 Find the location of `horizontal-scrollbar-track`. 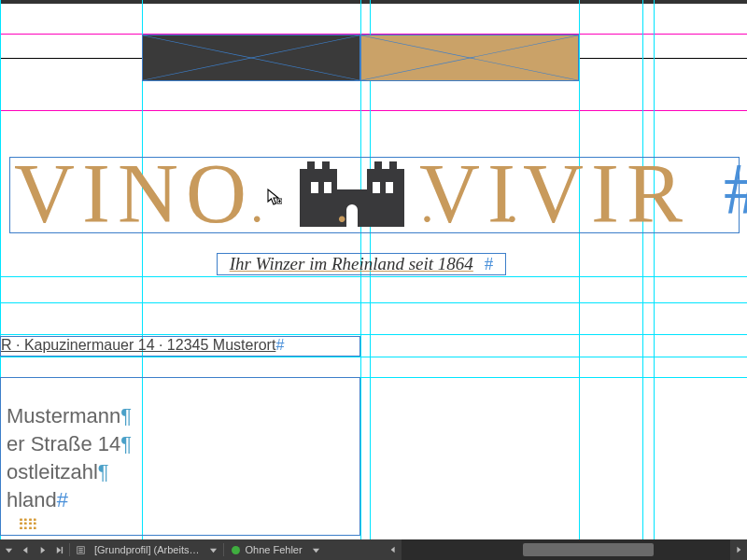

horizontal-scrollbar-track is located at coordinates (566, 550).